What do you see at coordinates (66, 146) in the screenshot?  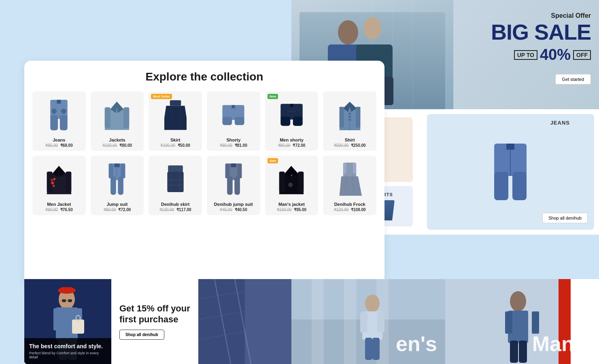 I see `price-sale-jeans: ₹68.00` at bounding box center [66, 146].